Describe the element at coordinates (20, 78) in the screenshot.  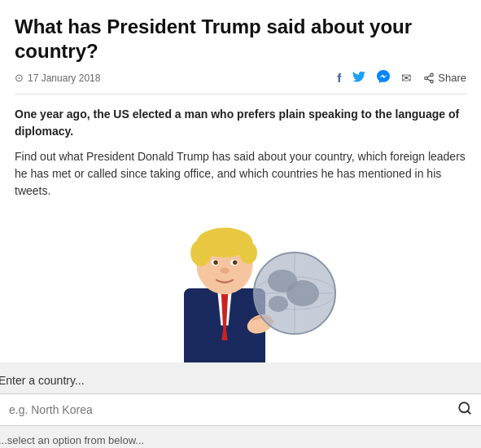
I see `clock-icon: ⊙` at that location.